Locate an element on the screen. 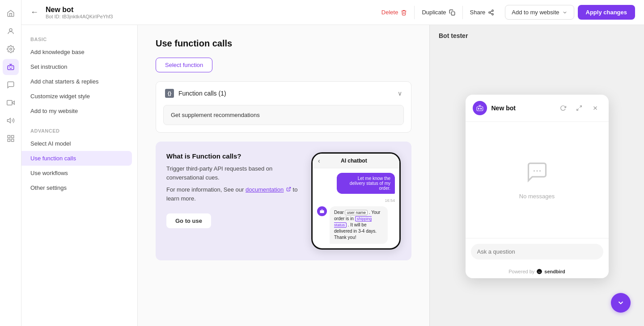 This screenshot has width=644, height=326. sendbird-logo-icon is located at coordinates (539, 272).